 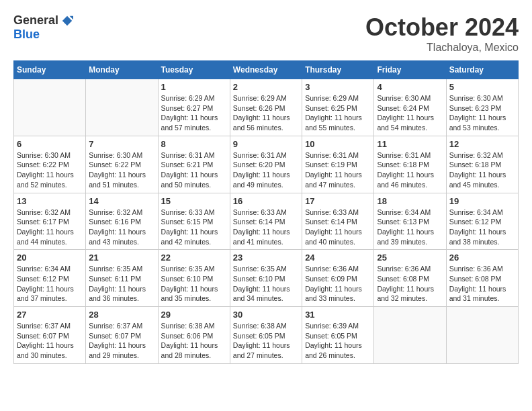 What do you see at coordinates (50, 336) in the screenshot?
I see `calendar-cell: 27Sunrise: 6:37 AM Sunset: 6:07 PM Dayli…` at bounding box center [50, 336].